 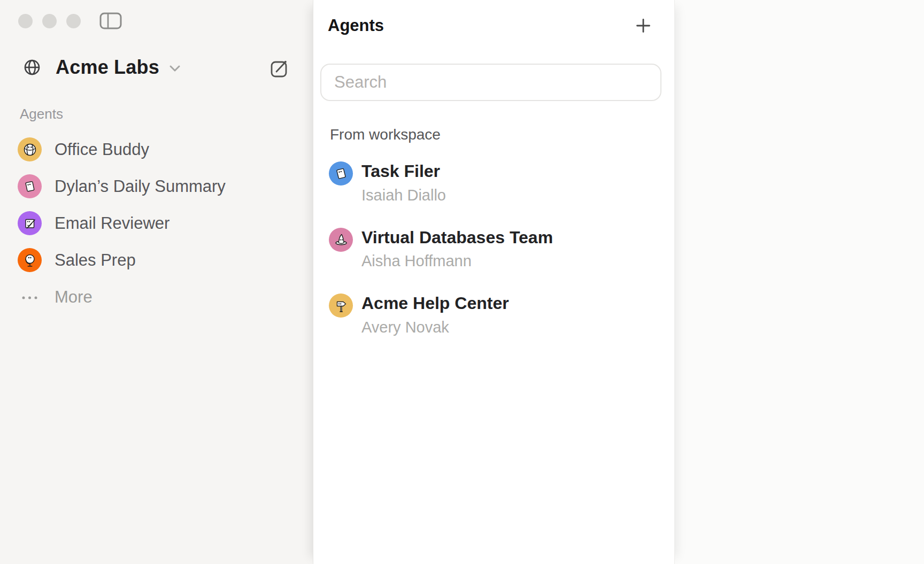 What do you see at coordinates (30, 150) in the screenshot?
I see `ball-face-icon` at bounding box center [30, 150].